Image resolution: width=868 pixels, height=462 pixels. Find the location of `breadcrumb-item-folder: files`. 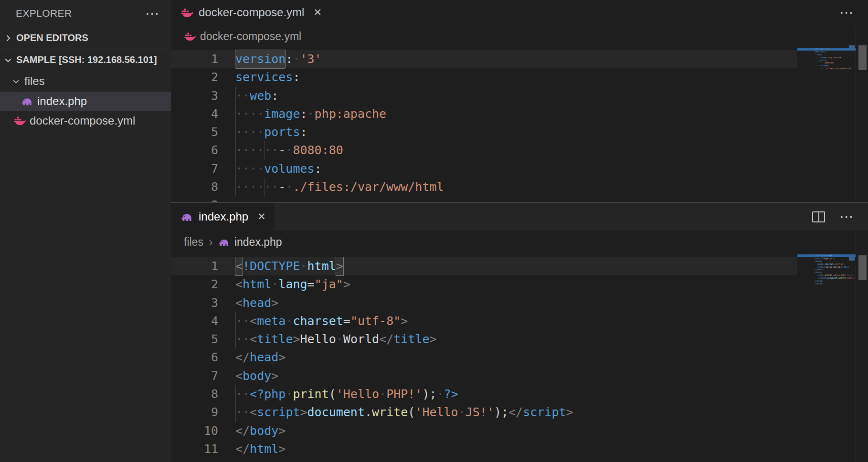

breadcrumb-item-folder: files is located at coordinates (194, 242).